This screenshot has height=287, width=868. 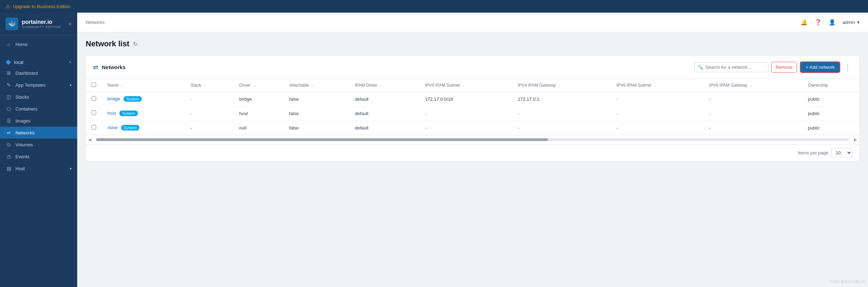 What do you see at coordinates (143, 128) in the screenshot?
I see `cell-name: none System` at bounding box center [143, 128].